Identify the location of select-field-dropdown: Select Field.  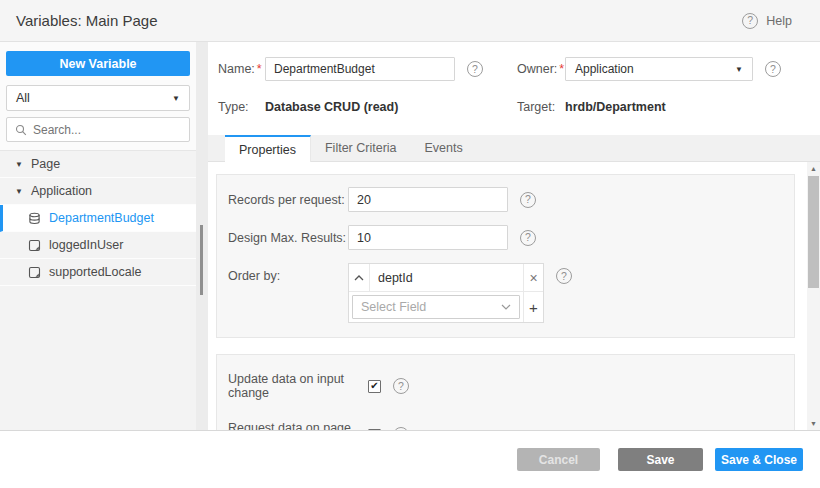
(436, 307).